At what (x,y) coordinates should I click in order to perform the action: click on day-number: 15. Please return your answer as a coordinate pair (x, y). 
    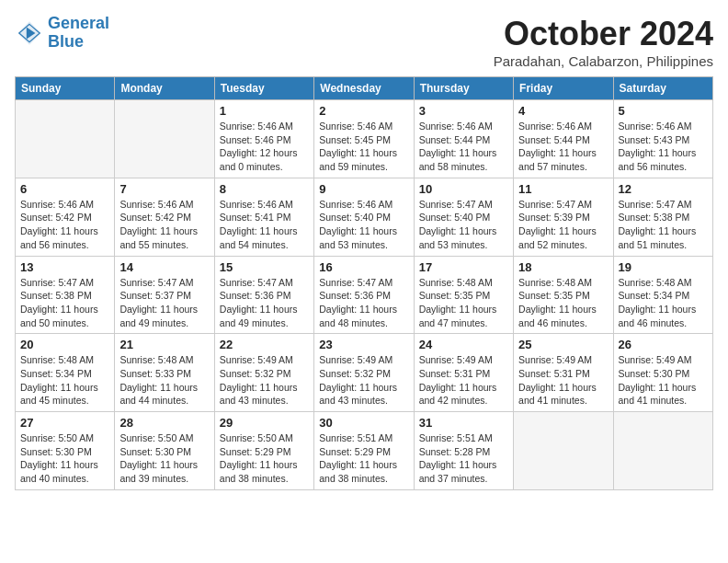
    Looking at the image, I should click on (265, 267).